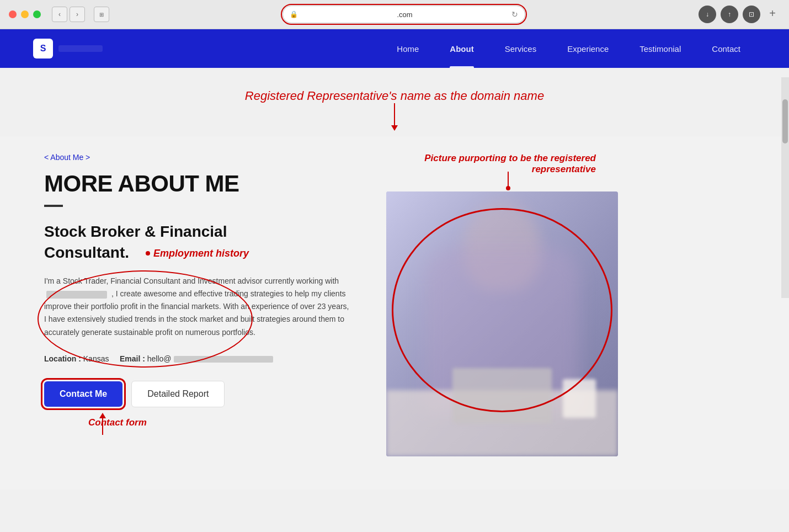 The image size is (789, 532). Describe the element at coordinates (68, 14) in the screenshot. I see `nav-arrows: ‹ ›` at that location.